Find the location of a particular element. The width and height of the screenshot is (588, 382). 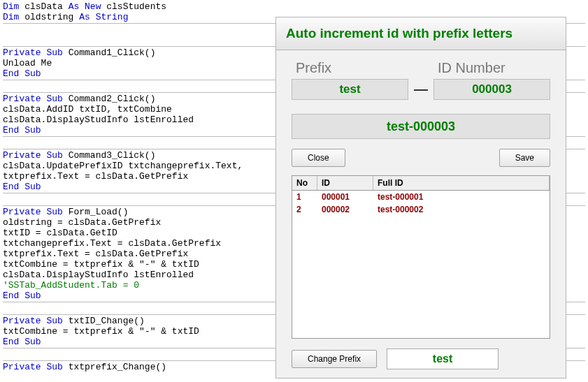

close-button: Close is located at coordinates (319, 158).